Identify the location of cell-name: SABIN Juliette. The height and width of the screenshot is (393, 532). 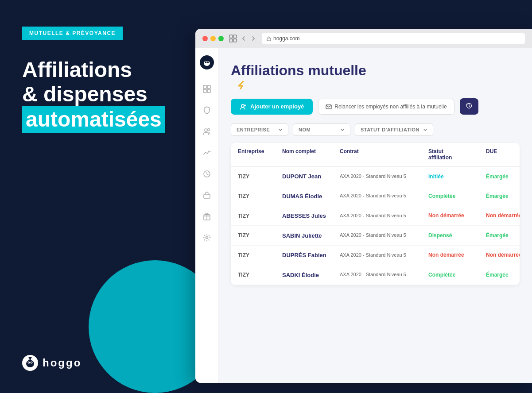
(311, 235).